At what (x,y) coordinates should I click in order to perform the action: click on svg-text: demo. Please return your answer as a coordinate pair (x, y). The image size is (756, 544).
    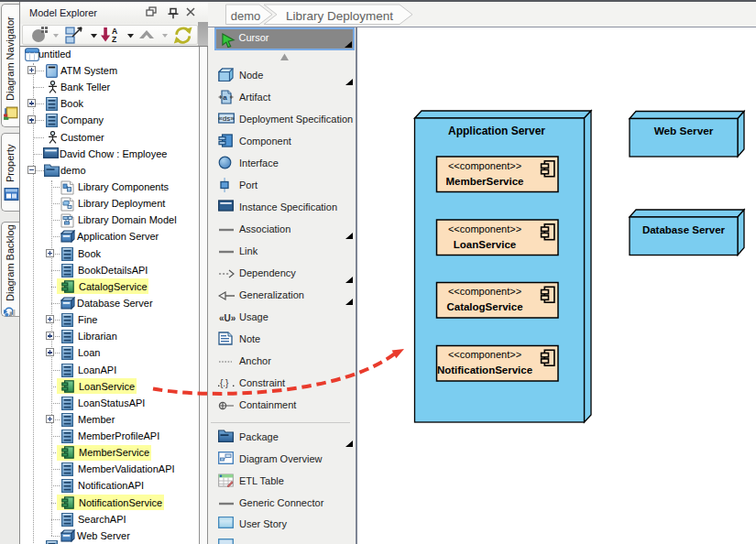
    Looking at the image, I should click on (246, 16).